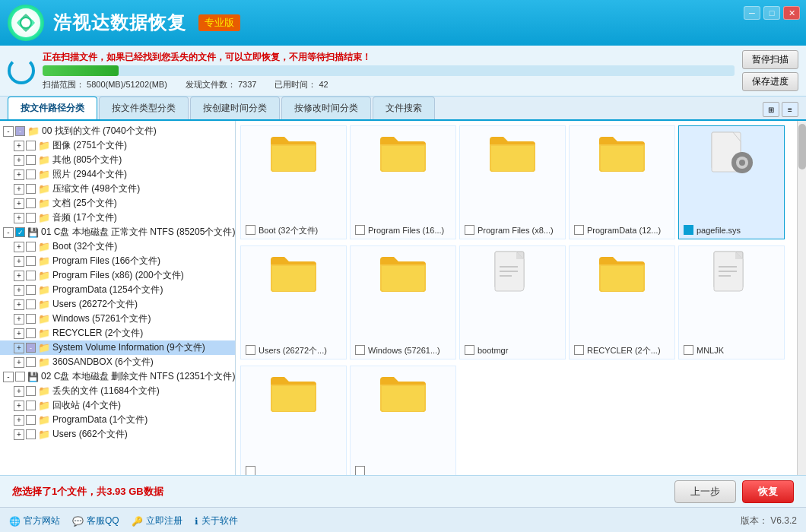 The image size is (806, 532). What do you see at coordinates (30, 261) in the screenshot?
I see `tree-checkbox-n9` at bounding box center [30, 261].